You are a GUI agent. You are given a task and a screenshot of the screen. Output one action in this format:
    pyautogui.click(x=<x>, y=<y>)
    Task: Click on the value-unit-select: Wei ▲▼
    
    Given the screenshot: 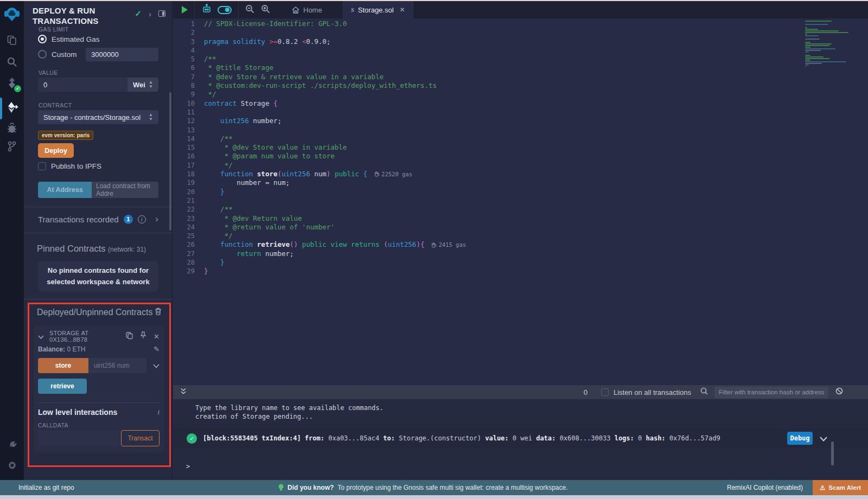 What is the action you would take?
    pyautogui.click(x=143, y=85)
    